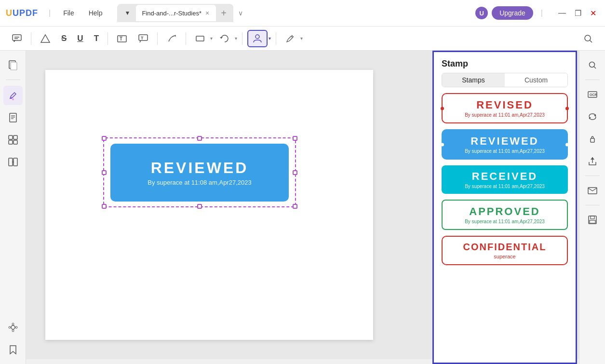 The image size is (605, 364). I want to click on convert-button, so click(592, 117).